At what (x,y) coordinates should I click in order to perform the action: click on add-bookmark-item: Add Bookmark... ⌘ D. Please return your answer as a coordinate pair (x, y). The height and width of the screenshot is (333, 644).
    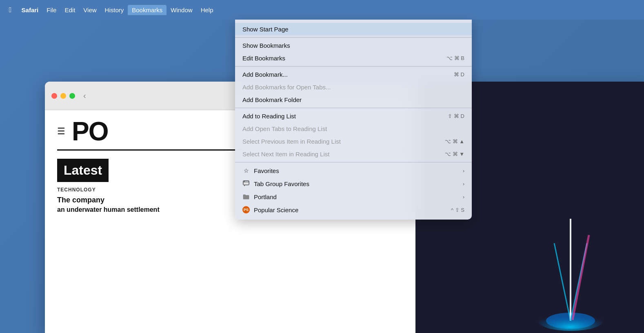
    Looking at the image, I should click on (353, 74).